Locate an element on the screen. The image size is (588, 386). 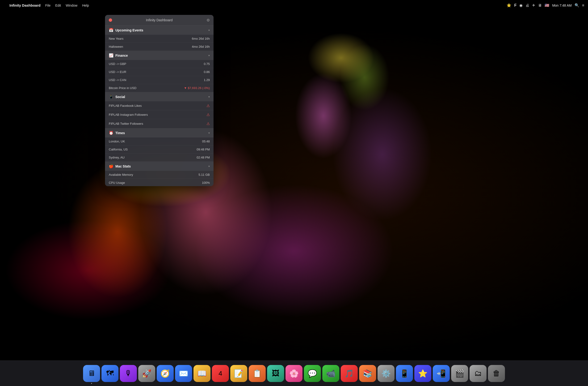
usd-gbp-label: USD -> GBP is located at coordinates (118, 64).